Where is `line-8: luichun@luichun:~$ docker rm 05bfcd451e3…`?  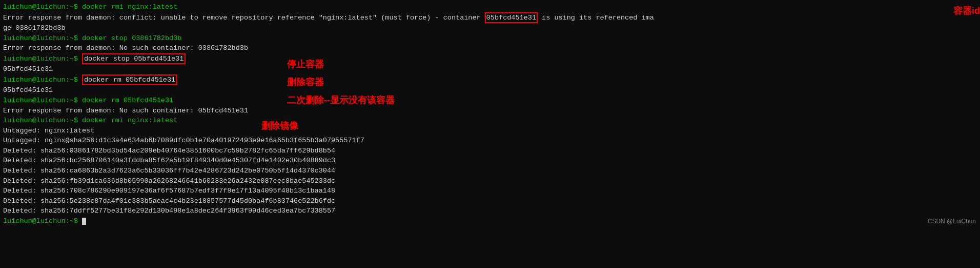 line-8: luichun@luichun:~$ docker rm 05bfcd451e3… is located at coordinates (490, 80).